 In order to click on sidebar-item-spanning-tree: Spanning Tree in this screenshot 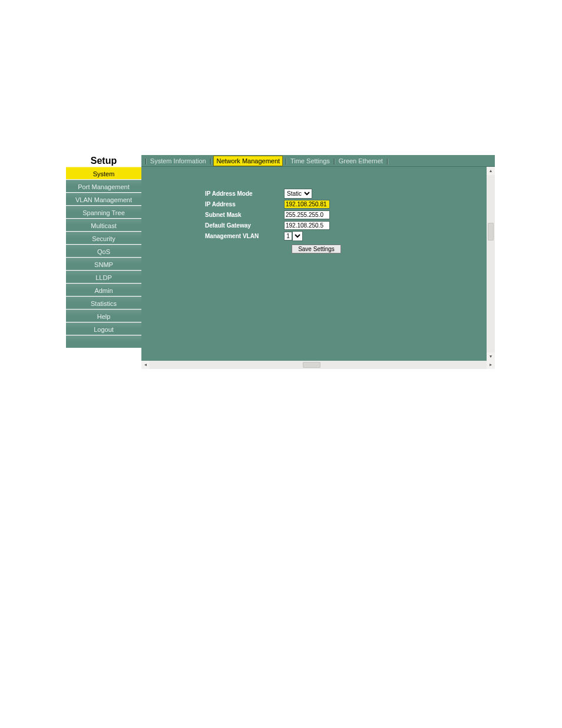, I will do `click(104, 212)`.